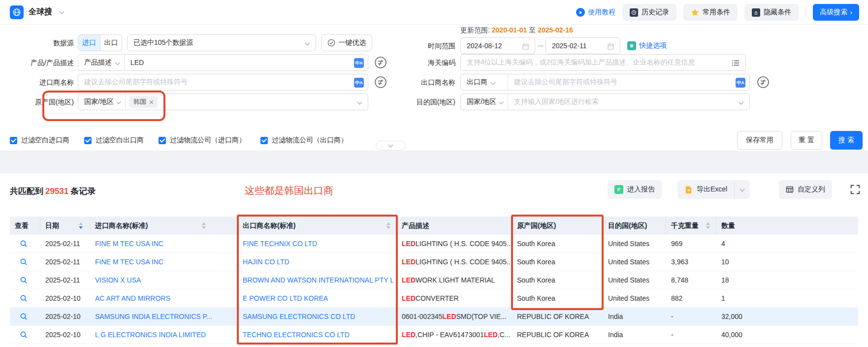  What do you see at coordinates (222, 43) in the screenshot?
I see `data-source-select: 已选中105个数据源` at bounding box center [222, 43].